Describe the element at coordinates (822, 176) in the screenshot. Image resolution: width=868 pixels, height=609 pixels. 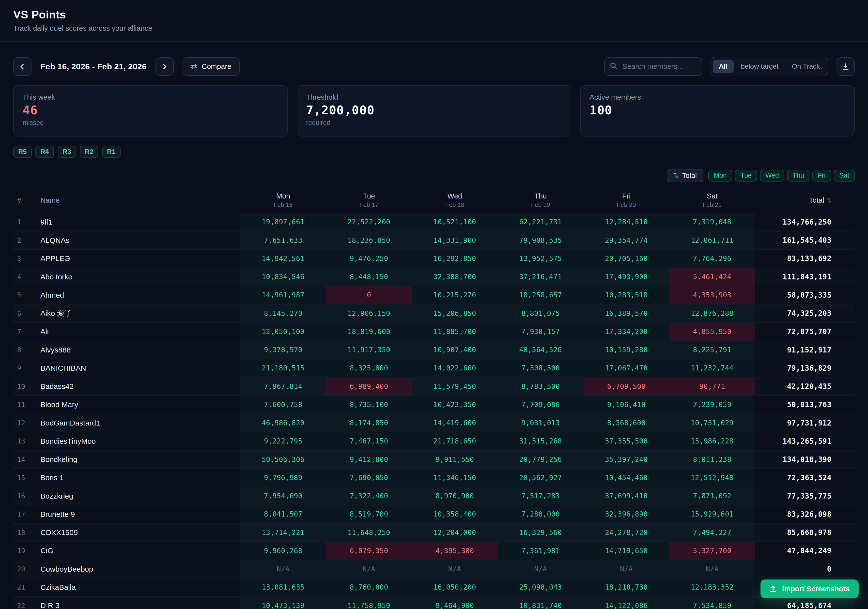
I see `sort-day-fri: Fri` at that location.